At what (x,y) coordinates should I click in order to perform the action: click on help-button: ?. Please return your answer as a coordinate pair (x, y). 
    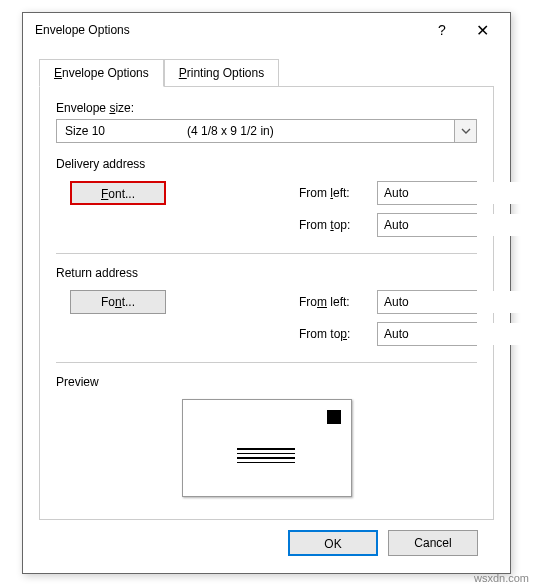
    Looking at the image, I should click on (442, 30).